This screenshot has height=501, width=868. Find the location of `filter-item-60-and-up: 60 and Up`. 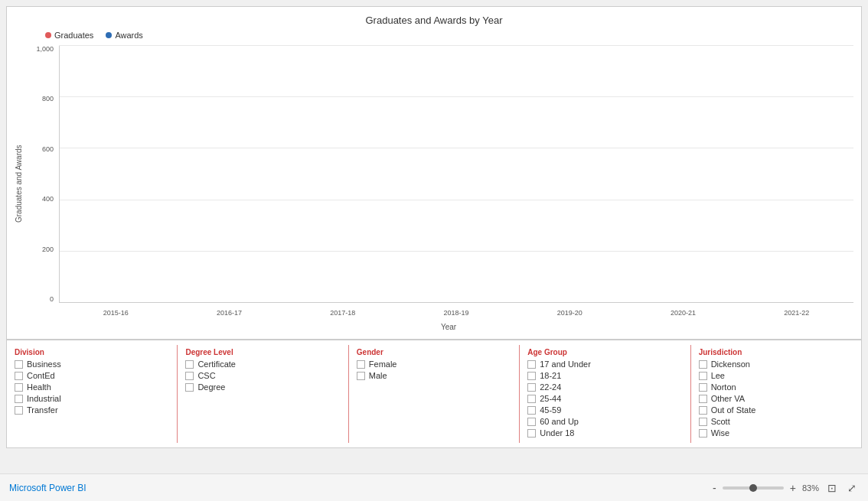

filter-item-60-and-up: 60 and Up is located at coordinates (605, 421).